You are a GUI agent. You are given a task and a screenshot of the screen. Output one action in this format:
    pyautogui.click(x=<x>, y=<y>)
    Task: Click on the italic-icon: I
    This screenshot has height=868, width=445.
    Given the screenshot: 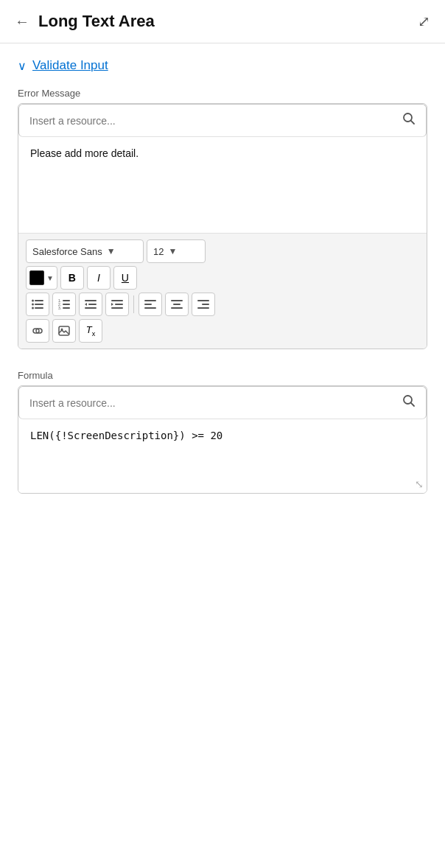 What is the action you would take?
    pyautogui.click(x=99, y=278)
    